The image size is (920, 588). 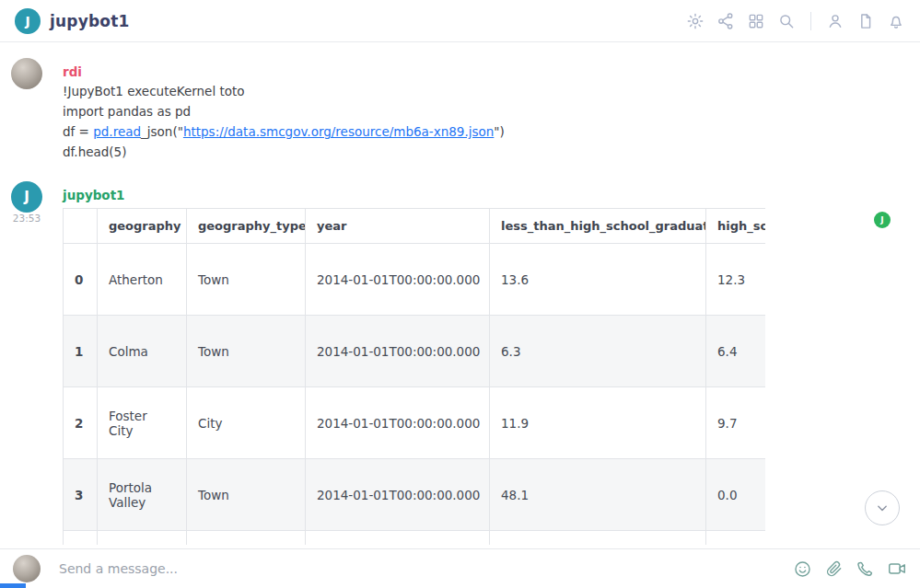 I want to click on current-user-avatar, so click(x=27, y=569).